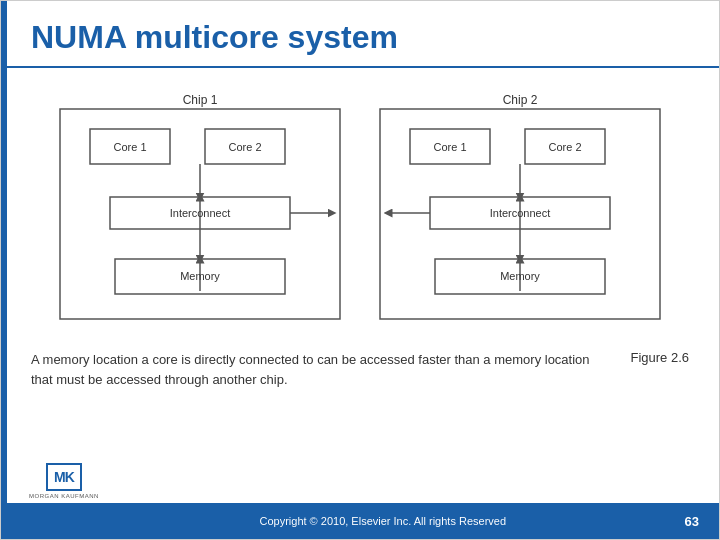 Image resolution: width=720 pixels, height=540 pixels. What do you see at coordinates (200, 100) in the screenshot?
I see `svg-text: Chip 1` at bounding box center [200, 100].